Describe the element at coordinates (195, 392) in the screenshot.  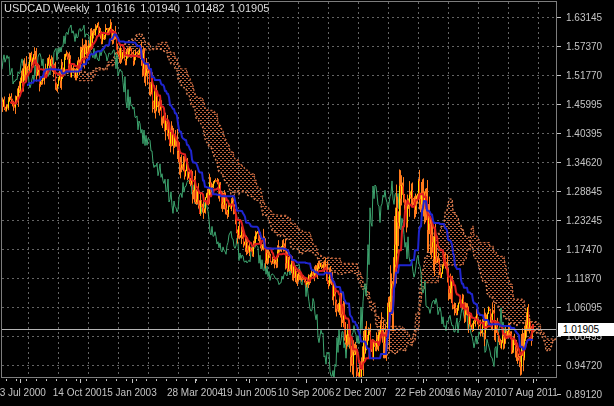
I see `date-tick-label: 28 Mar 2004` at that location.